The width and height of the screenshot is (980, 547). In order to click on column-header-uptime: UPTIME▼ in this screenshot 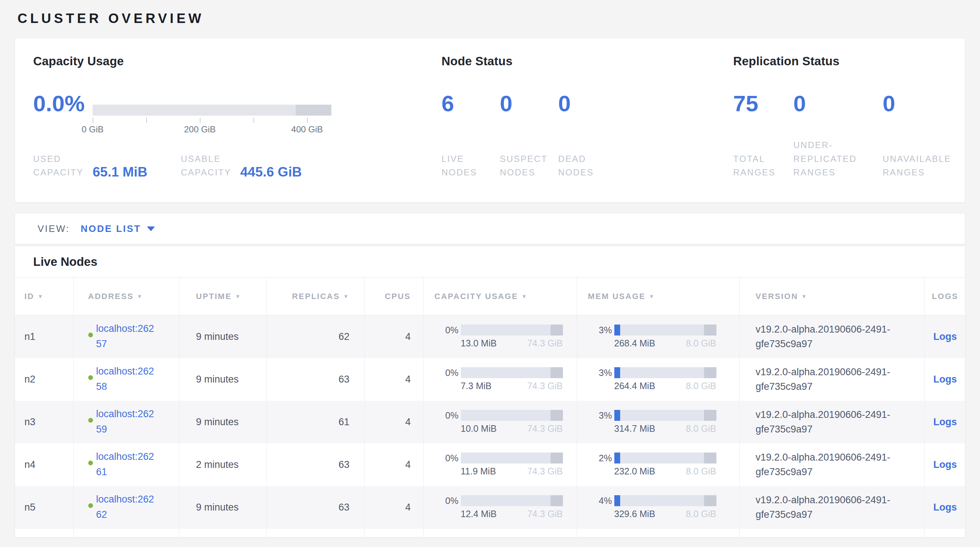, I will do `click(223, 297)`.